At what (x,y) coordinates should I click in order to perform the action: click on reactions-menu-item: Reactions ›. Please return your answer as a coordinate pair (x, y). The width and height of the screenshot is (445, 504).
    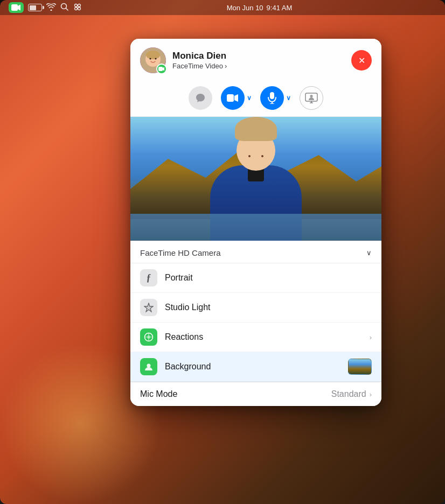
    Looking at the image, I should click on (256, 337).